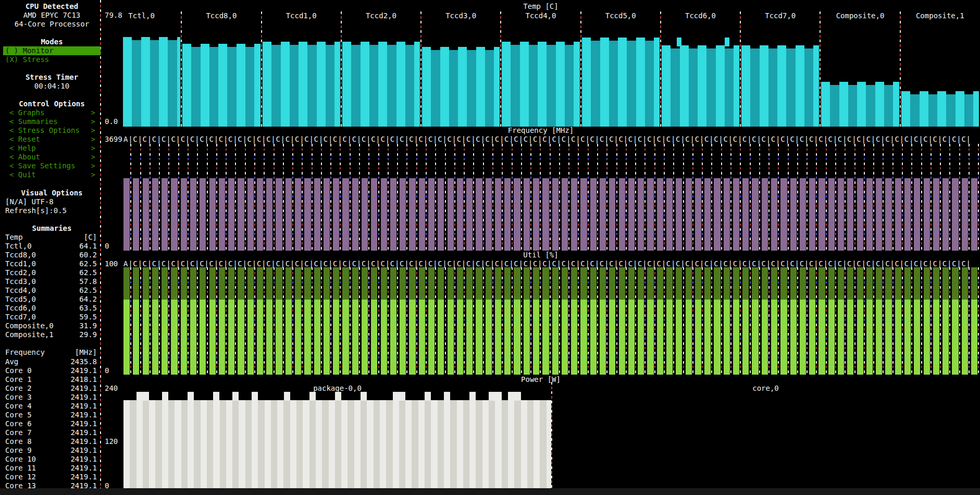  Describe the element at coordinates (52, 193) in the screenshot. I see `sidebar-heading-visual-options: Visual Options` at that location.